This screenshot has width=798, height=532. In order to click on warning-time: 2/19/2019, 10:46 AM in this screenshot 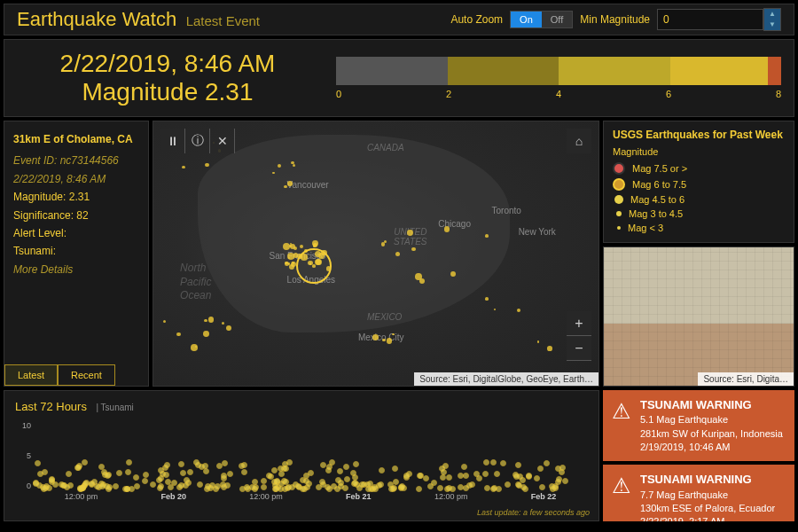, I will do `click(711, 447)`.